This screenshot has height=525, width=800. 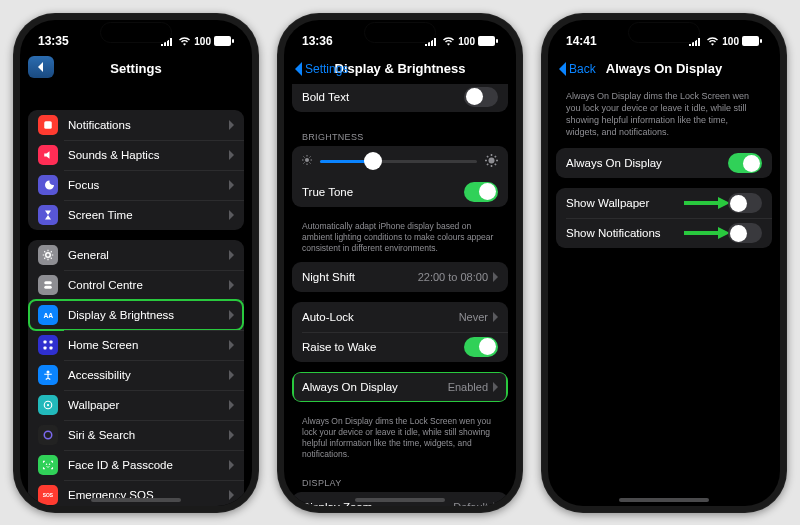 What do you see at coordinates (136, 255) in the screenshot?
I see `row-general: General` at bounding box center [136, 255].